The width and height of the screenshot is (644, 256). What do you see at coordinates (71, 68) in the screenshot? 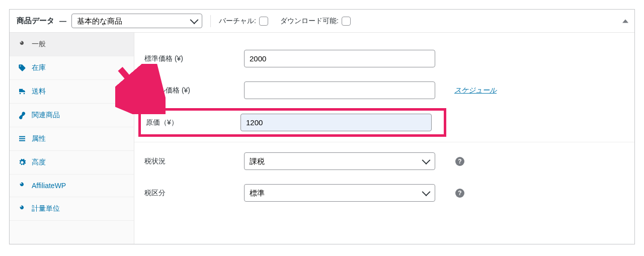
I see `tab-inventory: 在庫` at bounding box center [71, 68].